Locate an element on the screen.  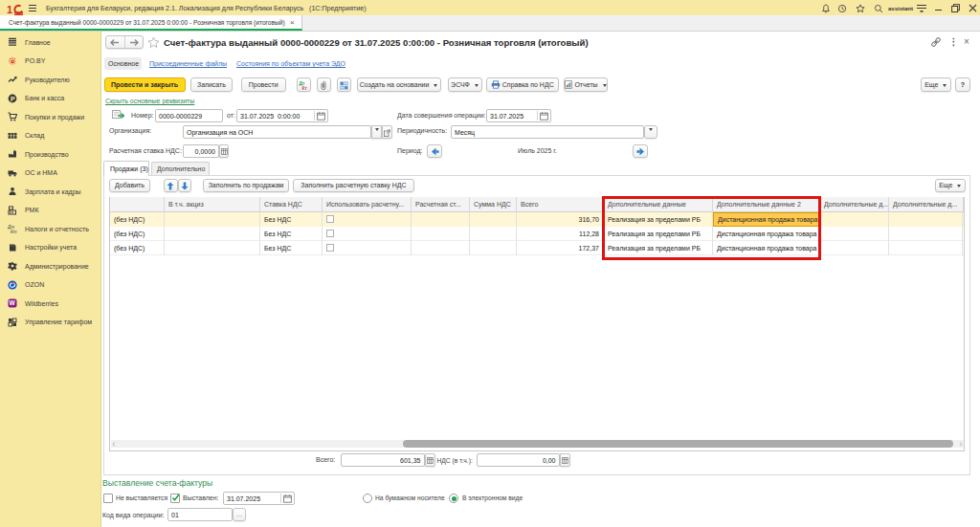
svg-text: 1 is located at coordinates (10, 10).